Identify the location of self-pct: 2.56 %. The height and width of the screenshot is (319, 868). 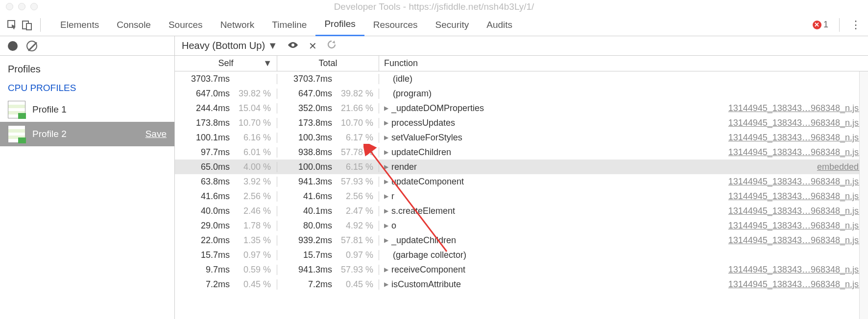
(254, 197).